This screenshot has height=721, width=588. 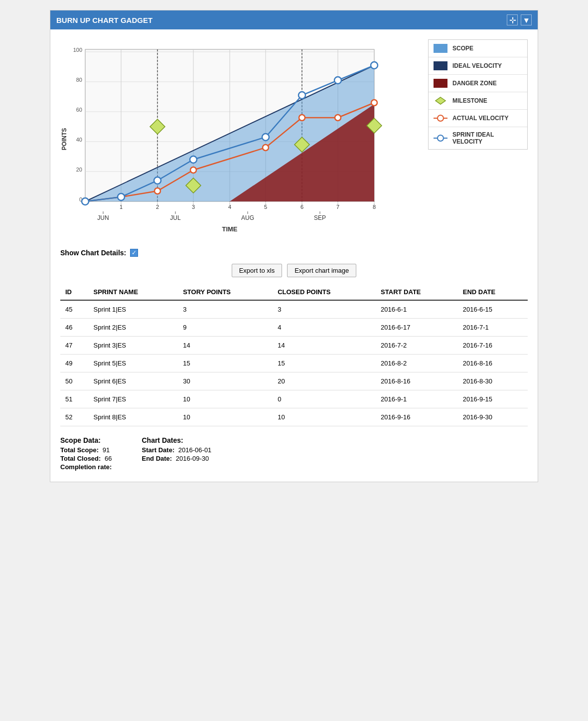 What do you see at coordinates (519, 20) in the screenshot?
I see `header-icons: ⊹ ▾` at bounding box center [519, 20].